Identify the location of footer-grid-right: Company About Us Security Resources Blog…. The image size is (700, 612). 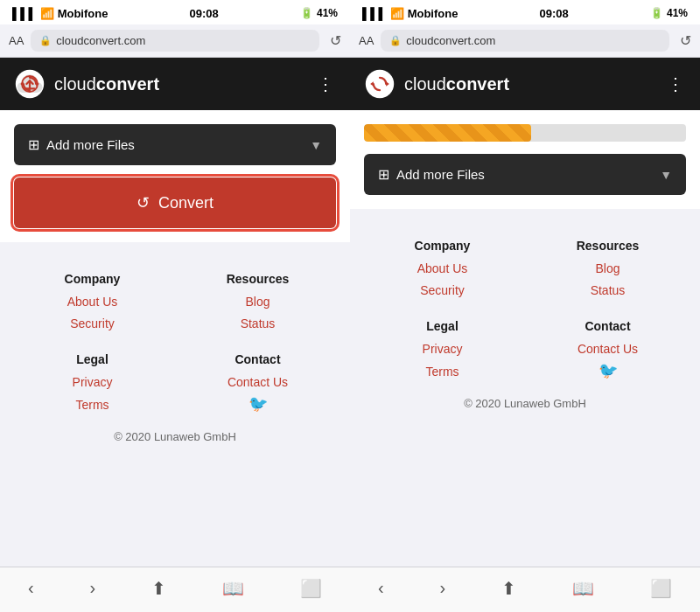
(525, 311).